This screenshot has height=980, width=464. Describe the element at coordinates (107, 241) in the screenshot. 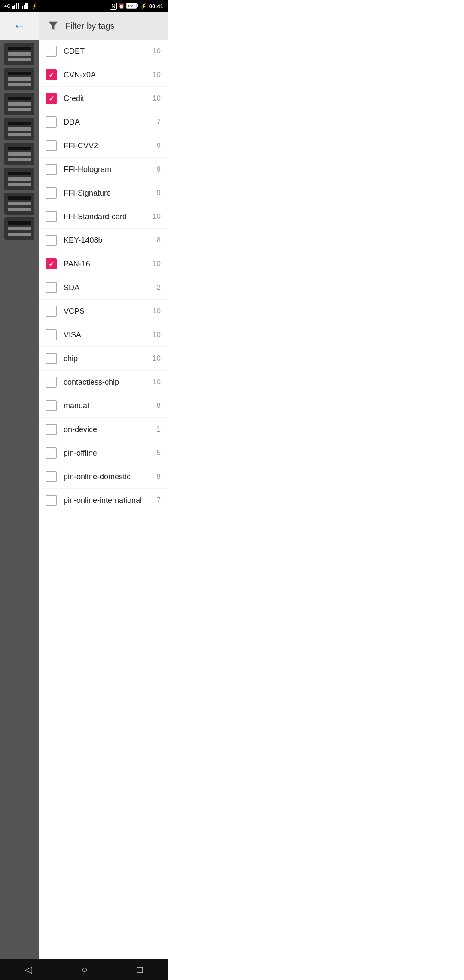

I see `tag-label-key-1408b: KEY-1408b` at that location.